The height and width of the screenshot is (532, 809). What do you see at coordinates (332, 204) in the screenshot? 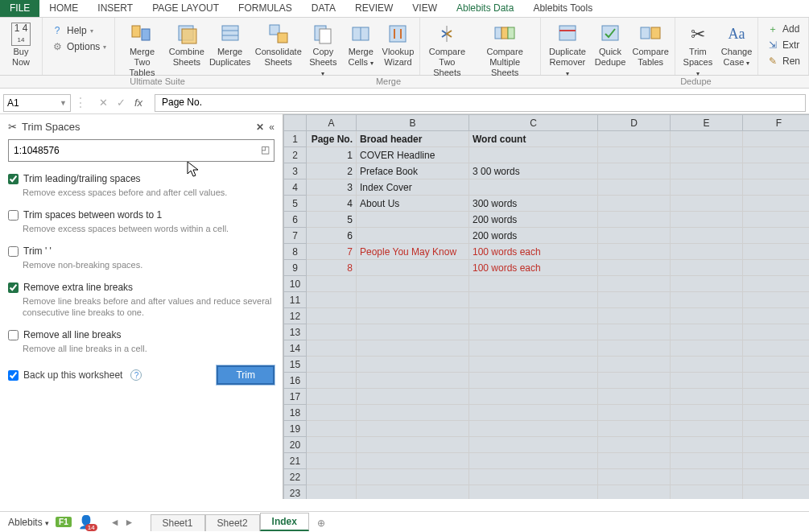
I see `cell: 4` at bounding box center [332, 204].